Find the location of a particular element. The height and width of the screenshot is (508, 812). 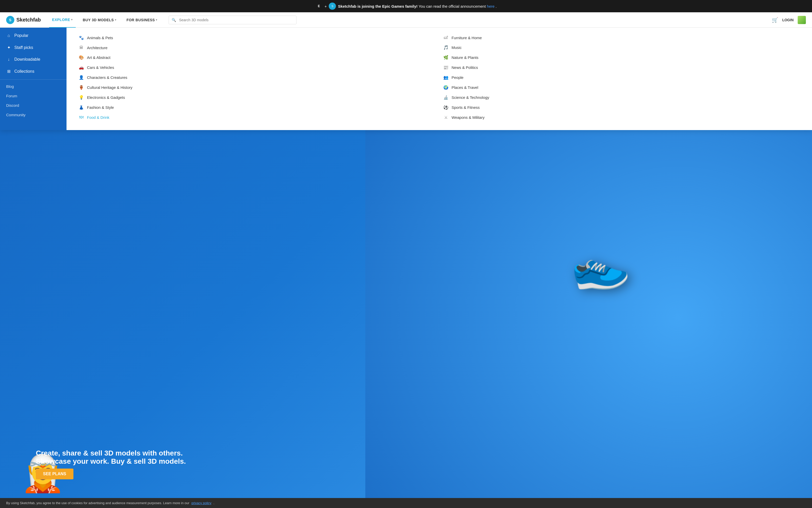

sidebar-item-staff-picks: ✦ Staff picks is located at coordinates (33, 47).